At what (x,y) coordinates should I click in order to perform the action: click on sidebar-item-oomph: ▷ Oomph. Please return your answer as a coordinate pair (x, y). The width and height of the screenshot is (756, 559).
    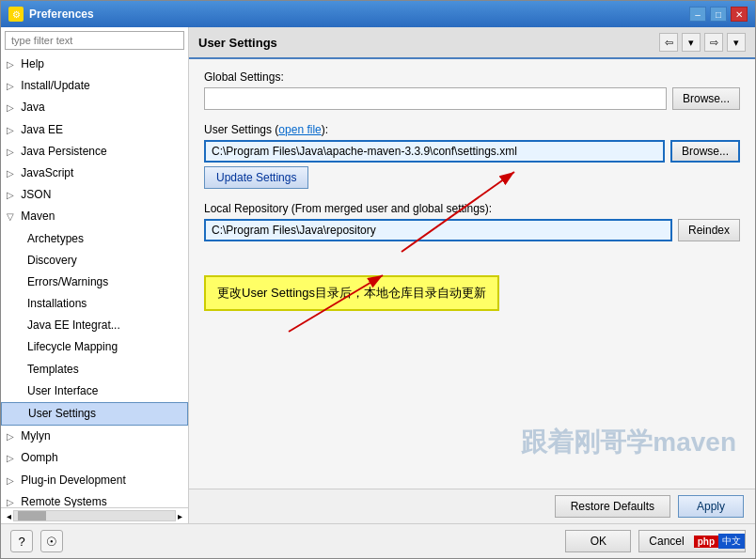
    Looking at the image, I should click on (94, 458).